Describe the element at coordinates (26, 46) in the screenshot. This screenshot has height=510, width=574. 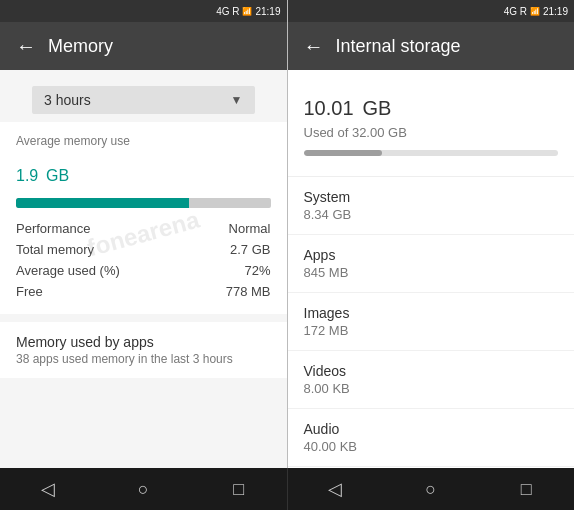
I see `memory-back-button: ←` at that location.